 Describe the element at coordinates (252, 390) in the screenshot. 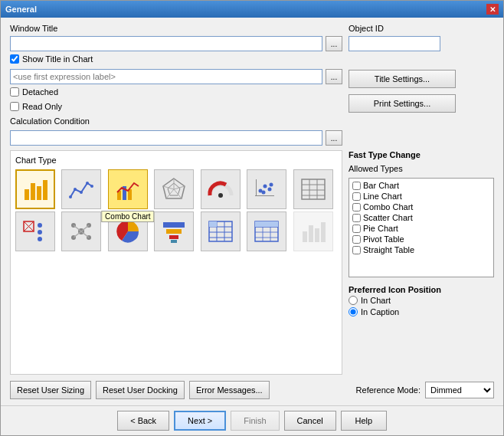

I see `bottom-buttons-row: Reset User Sizing Reset User Docking Err…` at that location.